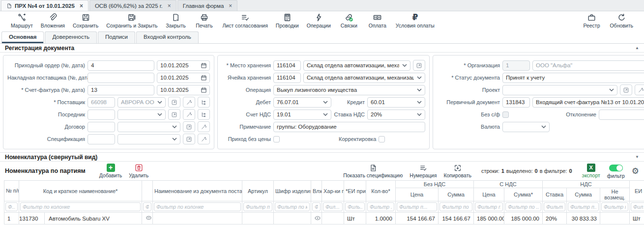 Image resolution: width=644 pixels, height=251 pixels. I want to click on refresh-button: Обновить, so click(621, 21).